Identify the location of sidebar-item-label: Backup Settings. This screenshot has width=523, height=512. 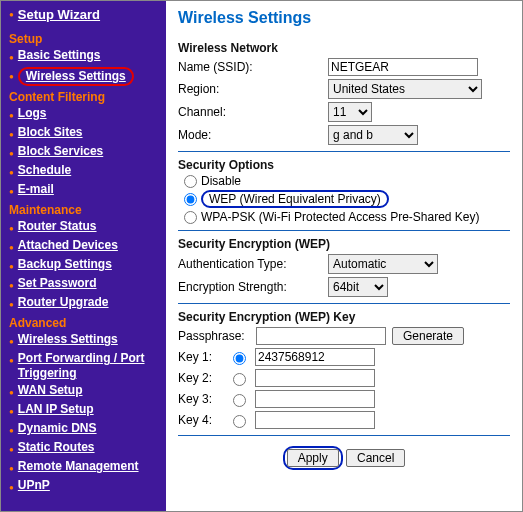
(65, 264).